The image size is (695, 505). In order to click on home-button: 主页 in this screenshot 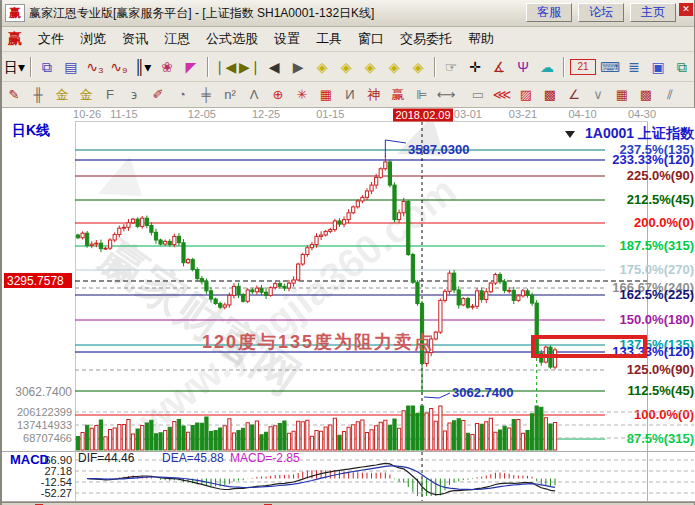, I will do `click(653, 12)`.